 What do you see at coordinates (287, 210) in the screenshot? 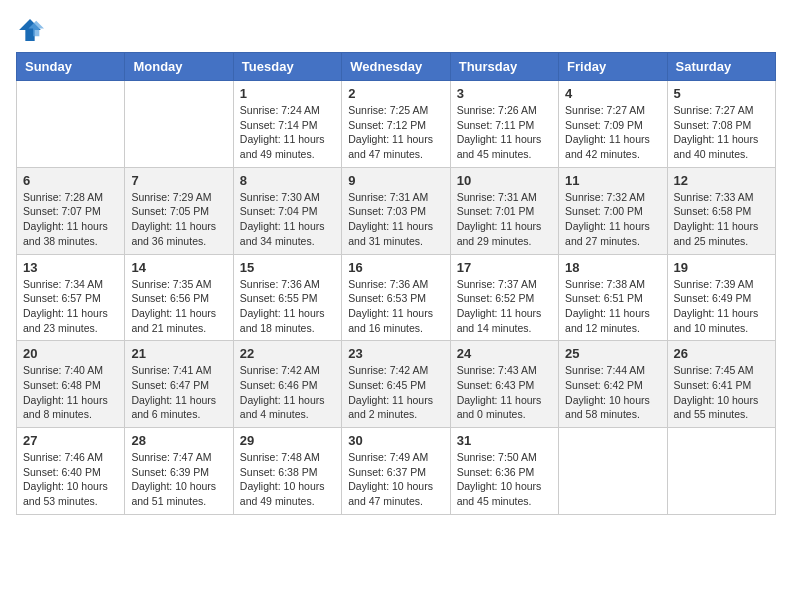
I see `calendar-cell: 8Sunrise: 7:30 AM Sunset: 7:04 PM Daylig…` at bounding box center [287, 210].